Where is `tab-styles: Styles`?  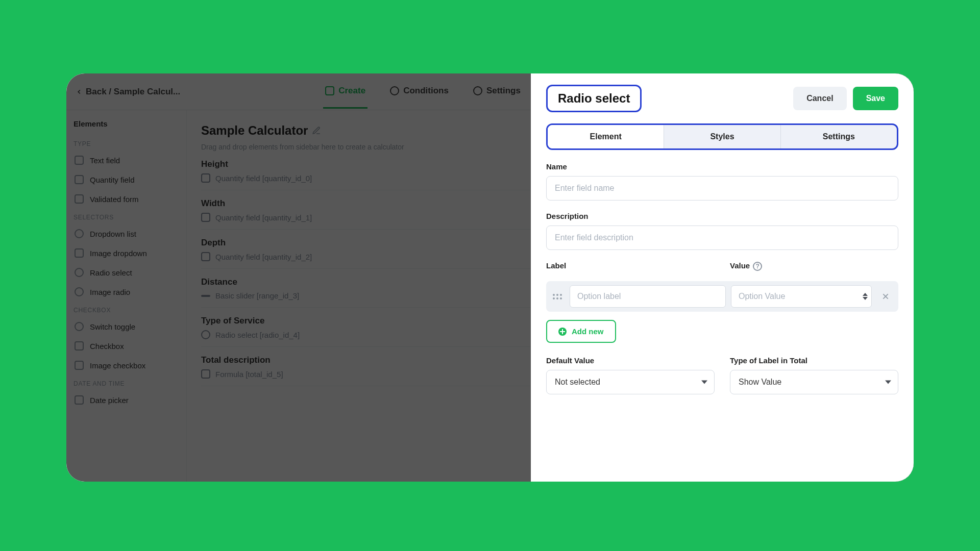 tab-styles: Styles is located at coordinates (722, 137).